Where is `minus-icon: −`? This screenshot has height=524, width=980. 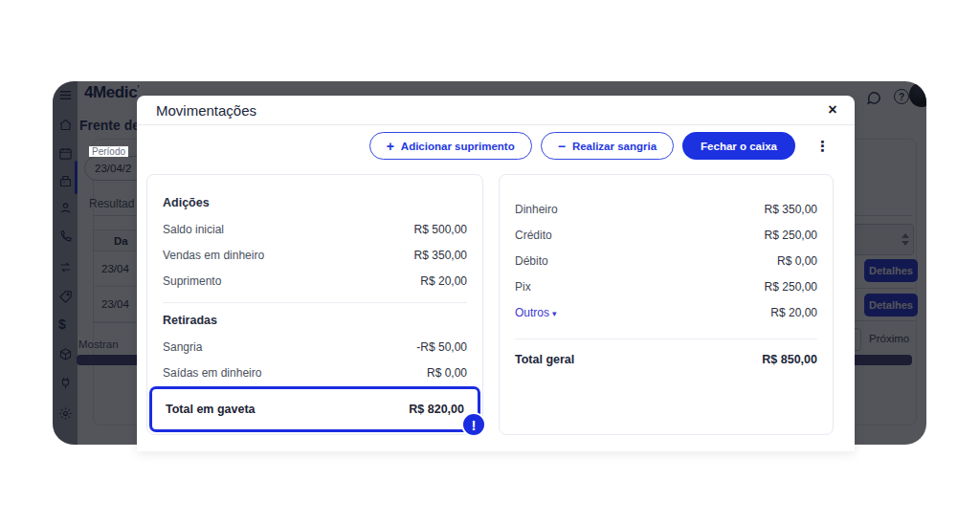 minus-icon: − is located at coordinates (562, 146).